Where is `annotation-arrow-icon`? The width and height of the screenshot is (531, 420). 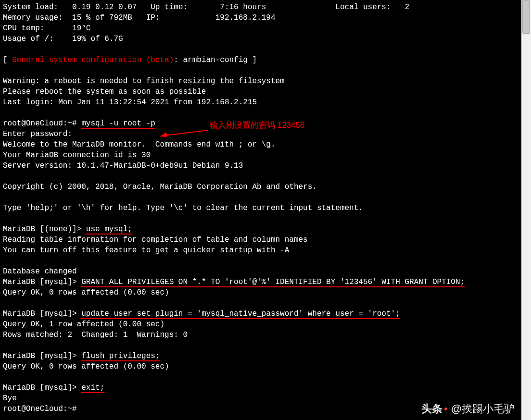 annotation-arrow-icon is located at coordinates (184, 133).